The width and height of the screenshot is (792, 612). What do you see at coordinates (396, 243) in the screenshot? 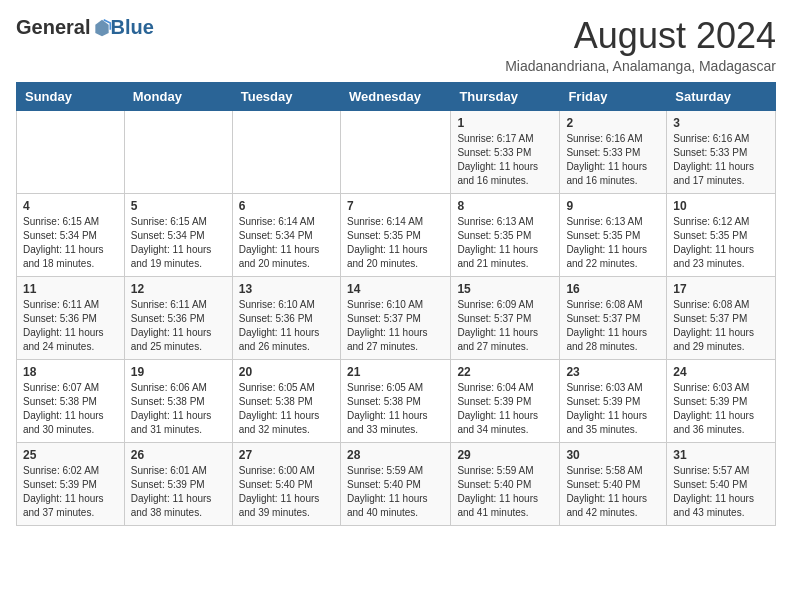
I see `day-info: Sunrise: 6:14 AM Sunset: 5:35 PM Dayligh…` at bounding box center [396, 243].